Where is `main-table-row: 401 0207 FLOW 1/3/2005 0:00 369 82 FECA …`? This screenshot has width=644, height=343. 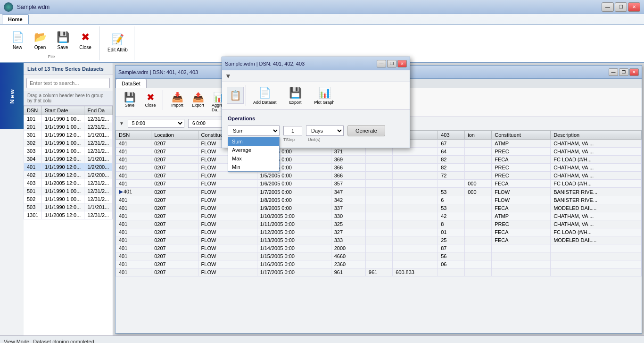
main-table-row: 401 0207 FLOW 1/3/2005 0:00 369 82 FECA … is located at coordinates (379, 159).